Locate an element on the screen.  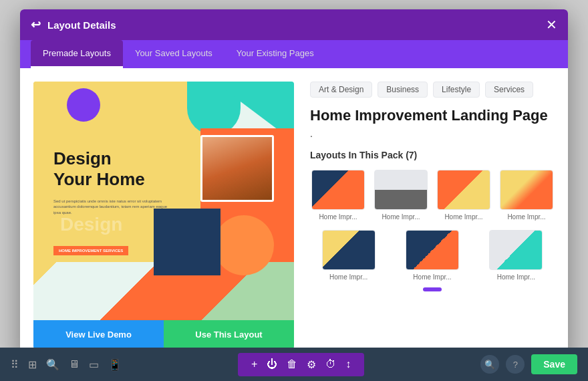
tablet-icon: ▭ is located at coordinates (94, 365).